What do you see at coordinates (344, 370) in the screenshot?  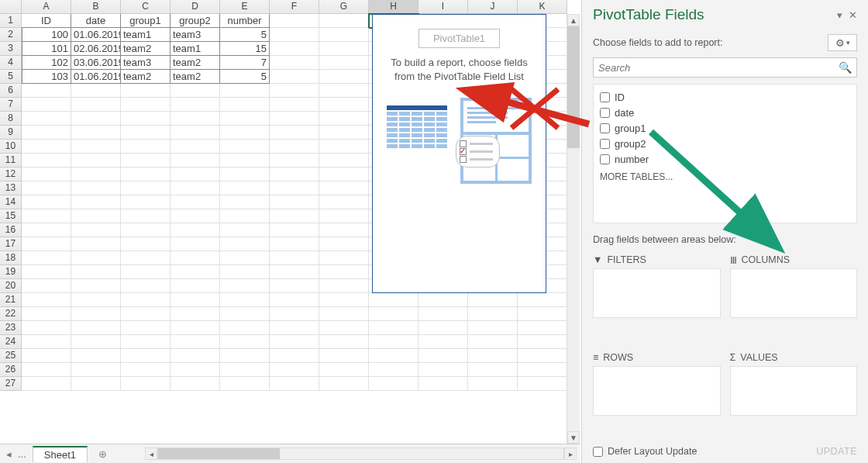 I see `cell-G26` at bounding box center [344, 370].